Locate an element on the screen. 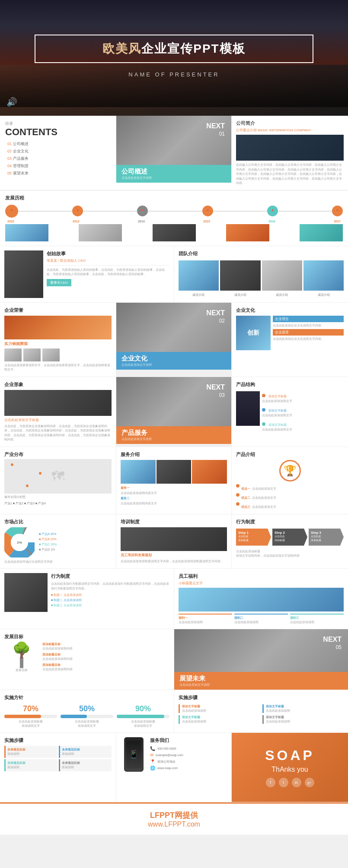  welfare-title: 员工福利 is located at coordinates (261, 576).